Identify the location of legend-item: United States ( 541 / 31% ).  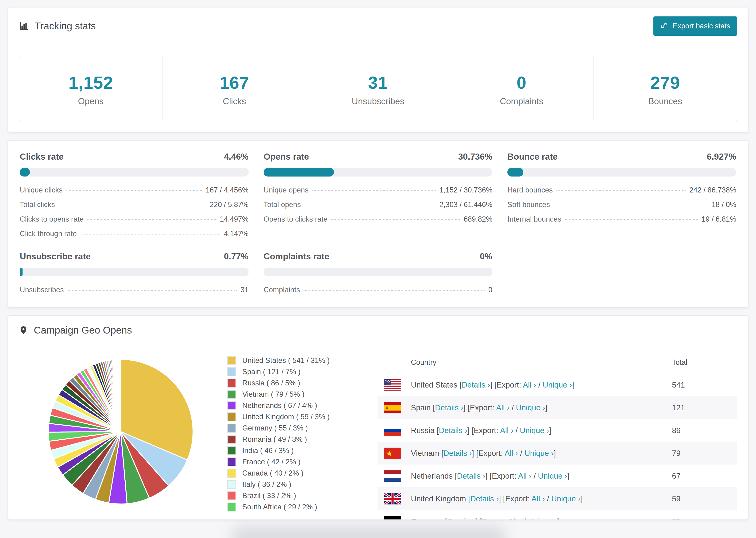
(278, 360).